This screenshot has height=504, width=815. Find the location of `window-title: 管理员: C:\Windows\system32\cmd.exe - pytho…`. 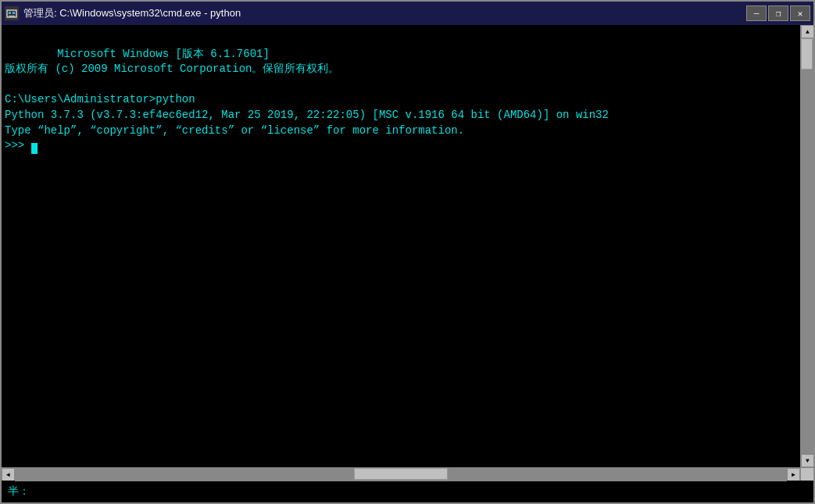

window-title: 管理员: C:\Windows\system32\cmd.exe - pytho… is located at coordinates (132, 13).